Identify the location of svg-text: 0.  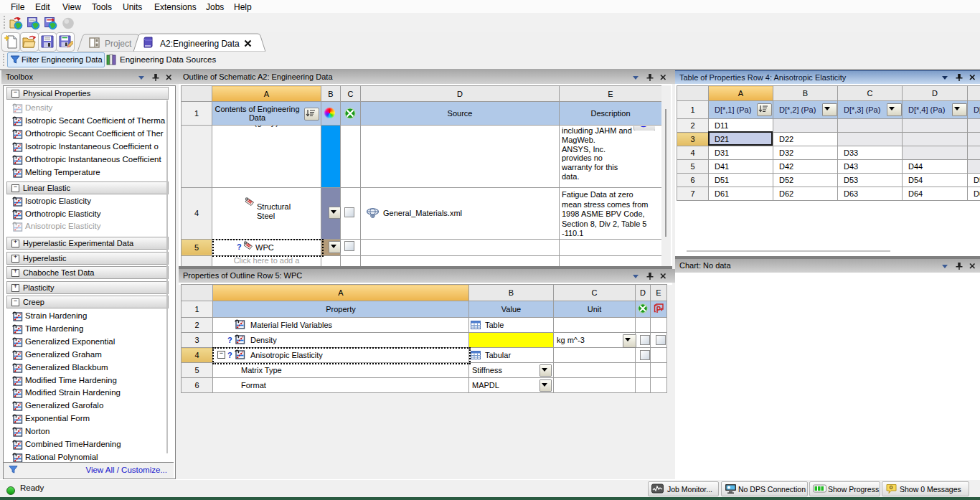
(891, 488).